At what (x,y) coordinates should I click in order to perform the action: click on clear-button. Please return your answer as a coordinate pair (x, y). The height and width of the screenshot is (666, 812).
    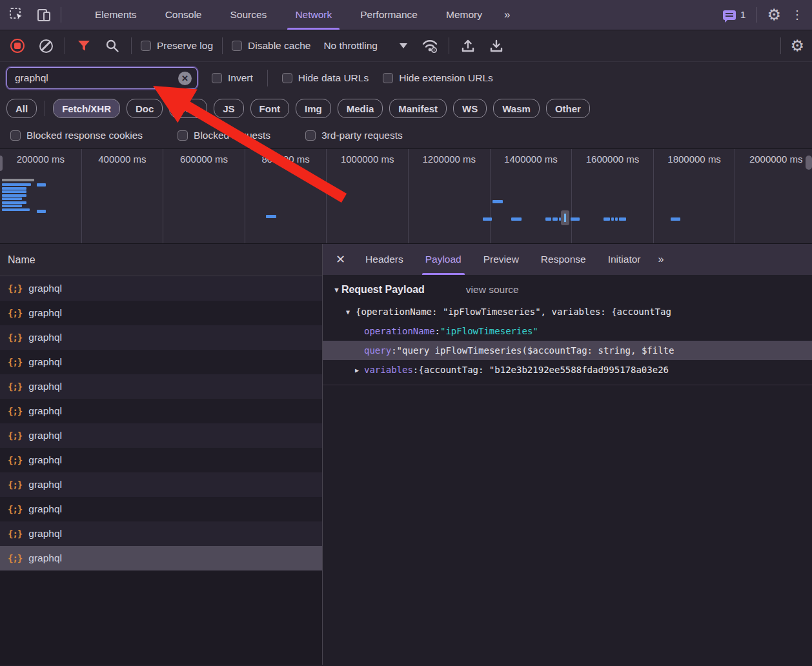
    Looking at the image, I should click on (46, 46).